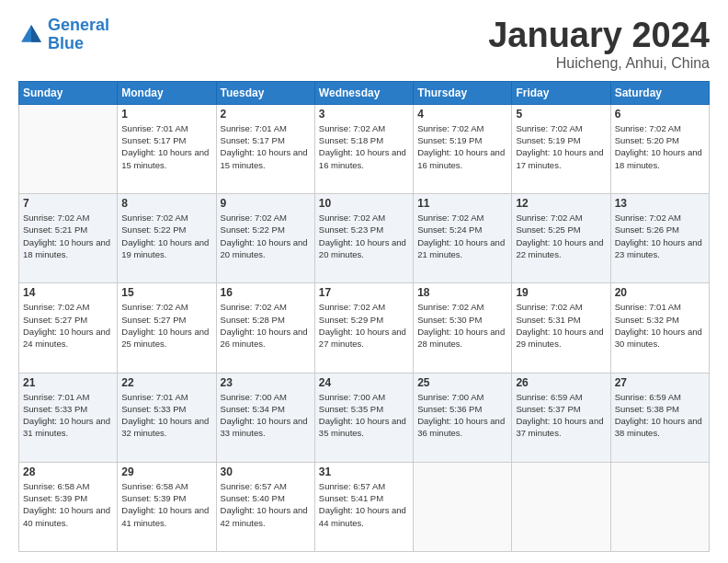 The image size is (728, 563). What do you see at coordinates (462, 408) in the screenshot?
I see `sunset-text: Sunset: 5:36 PM` at bounding box center [462, 408].